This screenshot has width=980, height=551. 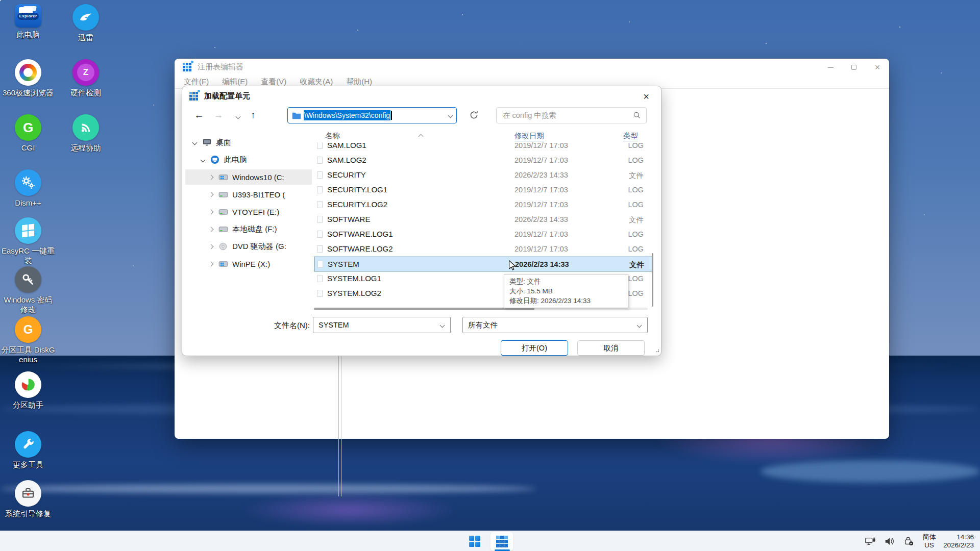 I want to click on desktop-icon-moretools: 更多工具, so click(x=28, y=450).